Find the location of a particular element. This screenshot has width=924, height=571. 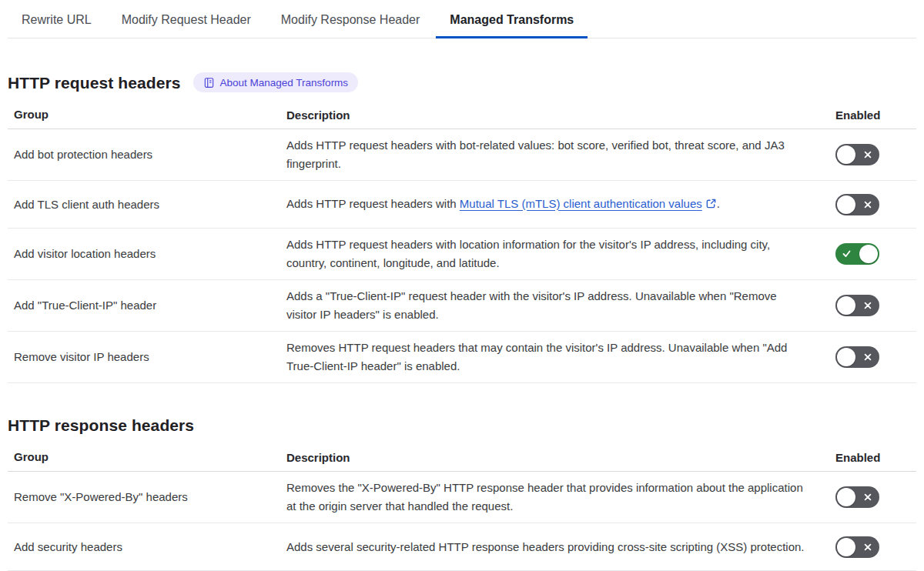

group-name: Add TLS client auth headers is located at coordinates (147, 205).